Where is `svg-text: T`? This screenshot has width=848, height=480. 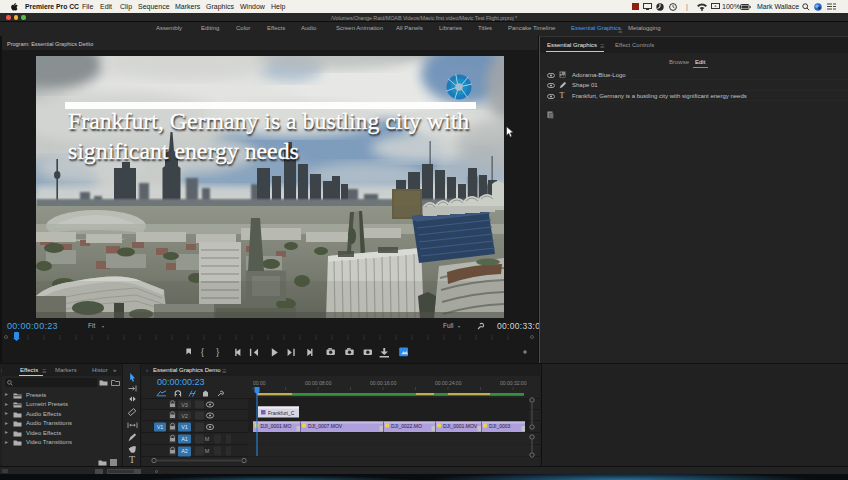
svg-text: T is located at coordinates (132, 460).